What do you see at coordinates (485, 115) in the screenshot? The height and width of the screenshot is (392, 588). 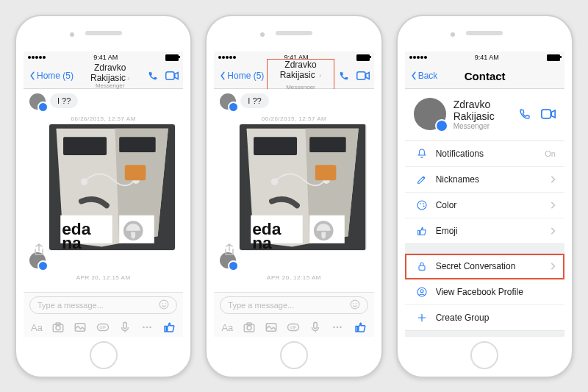 I see `contact-profile: Zdravko Rakijasic Messenger` at bounding box center [485, 115].